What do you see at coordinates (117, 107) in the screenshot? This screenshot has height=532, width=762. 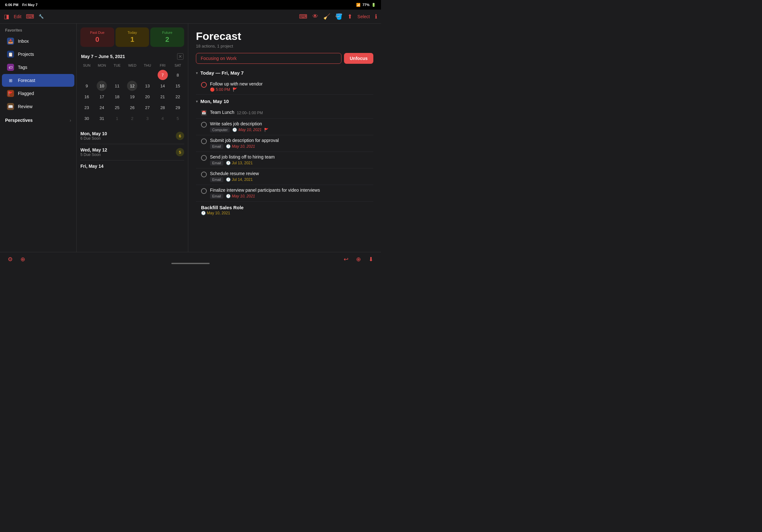 I see `cal-day-25: 25` at bounding box center [117, 107].